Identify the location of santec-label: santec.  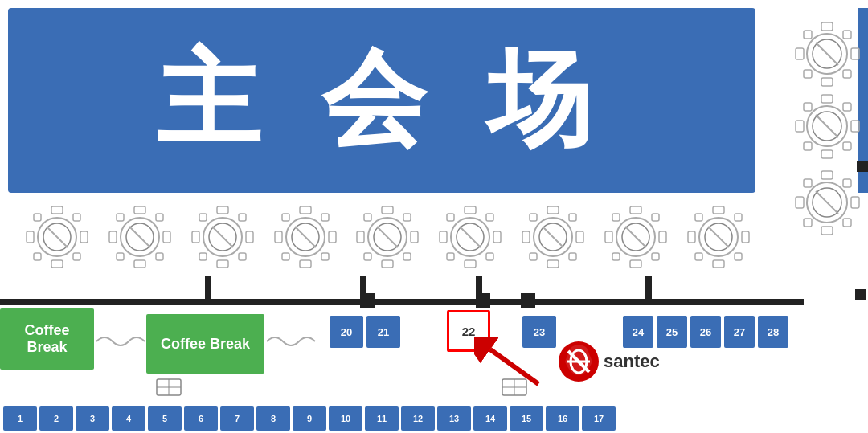
(632, 362).